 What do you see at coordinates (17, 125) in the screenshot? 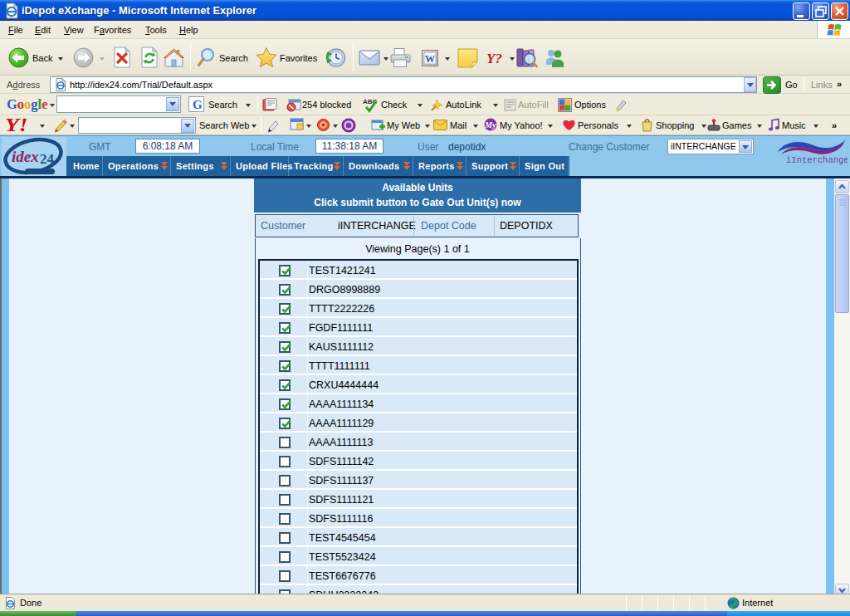
I see `svg-text: Y!` at bounding box center [17, 125].